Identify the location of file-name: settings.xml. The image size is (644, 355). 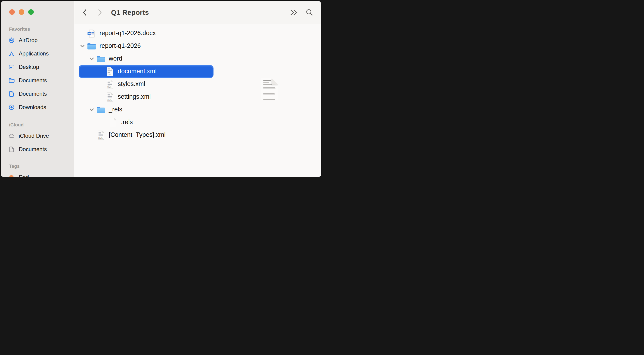
(134, 97).